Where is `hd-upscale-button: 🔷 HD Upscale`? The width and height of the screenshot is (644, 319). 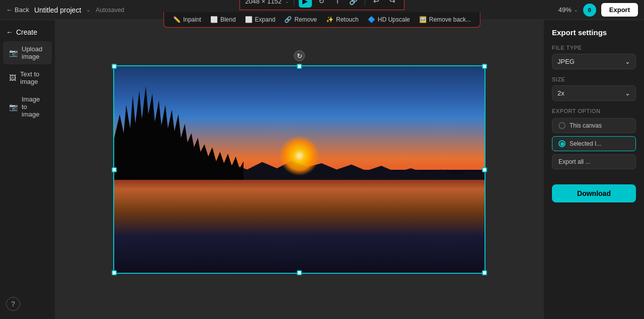 hd-upscale-button: 🔷 HD Upscale is located at coordinates (389, 20).